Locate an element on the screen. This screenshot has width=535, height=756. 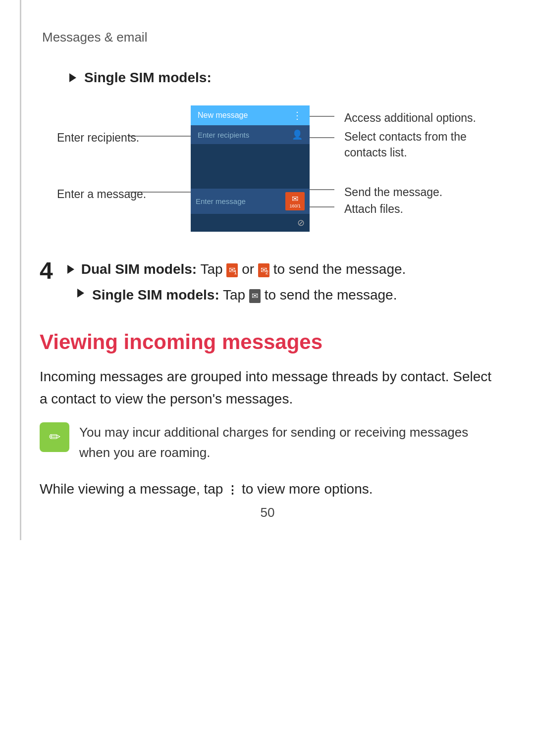
while-viewing-text: While viewing a message, tap ⋮ to view m… is located at coordinates (268, 489).